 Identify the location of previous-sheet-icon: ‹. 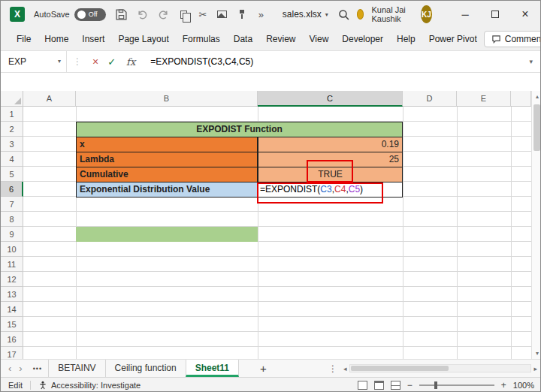
(10, 368).